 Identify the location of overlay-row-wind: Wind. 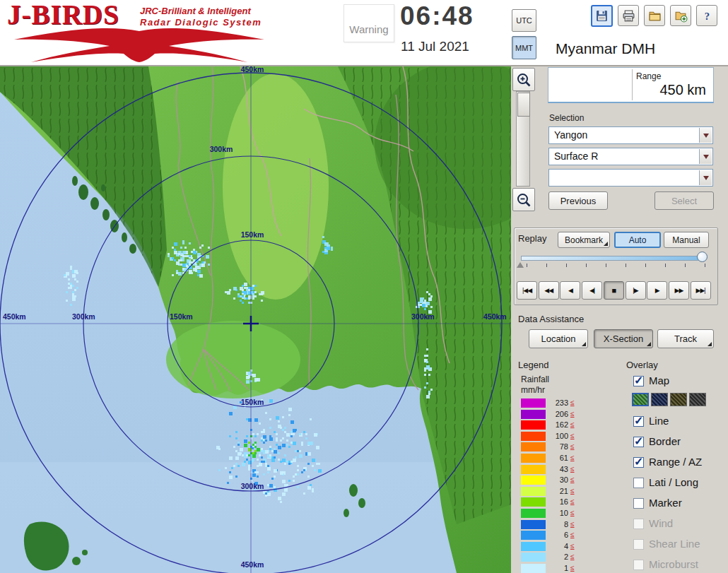
(679, 525).